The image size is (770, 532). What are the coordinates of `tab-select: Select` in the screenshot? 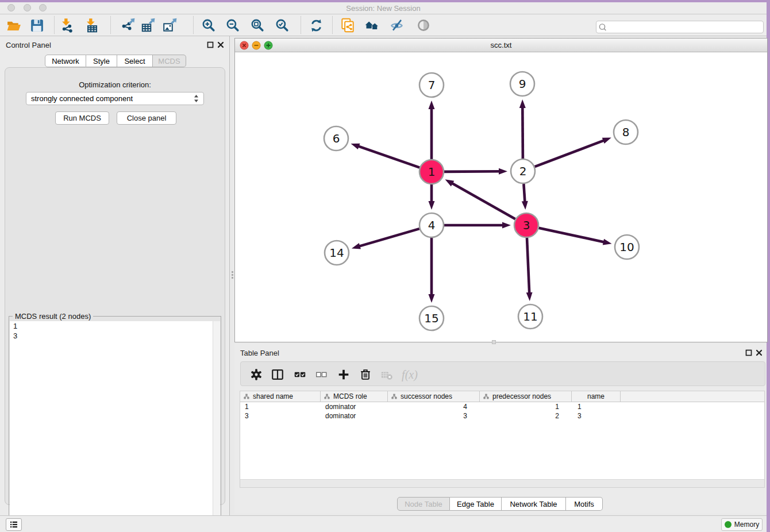 It's located at (135, 61).